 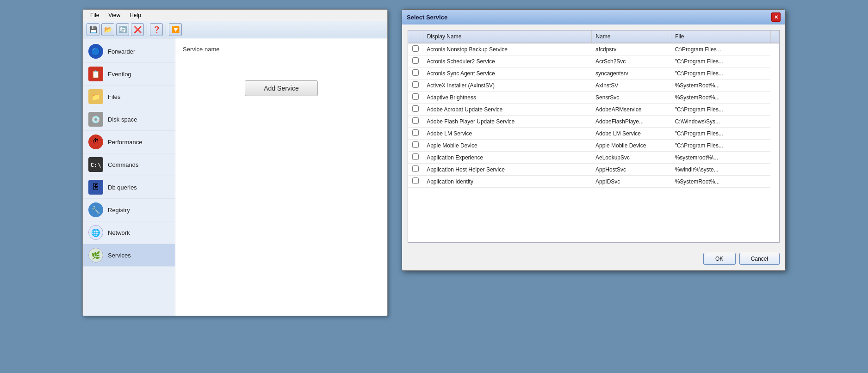 I want to click on dialog-footer: OK Cancel, so click(x=594, y=259).